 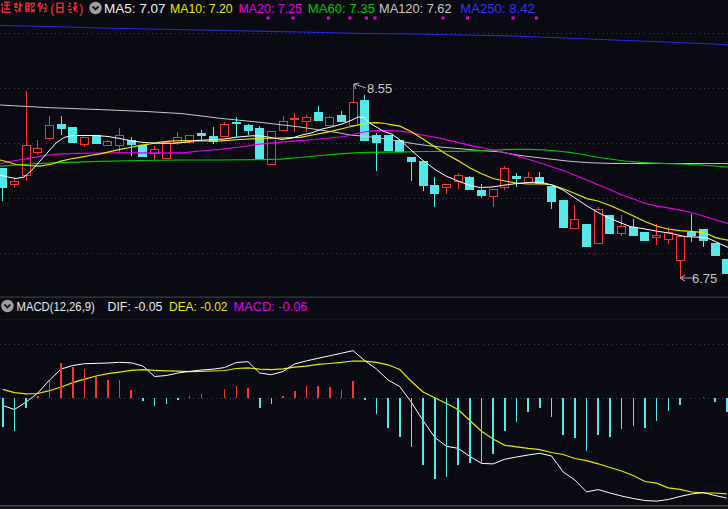 I want to click on svg-text: MA20: 7.25, so click(x=270, y=8).